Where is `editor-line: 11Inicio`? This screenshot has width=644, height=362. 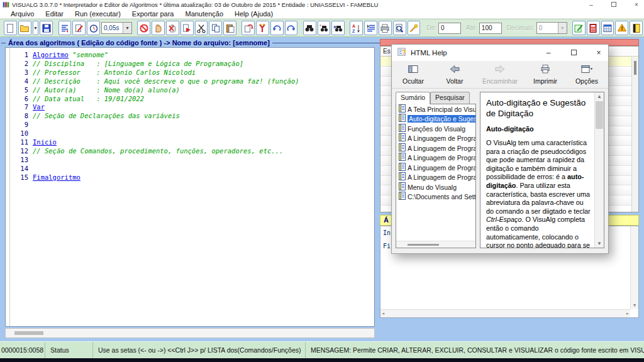 editor-line: 11Inicio is located at coordinates (190, 143).